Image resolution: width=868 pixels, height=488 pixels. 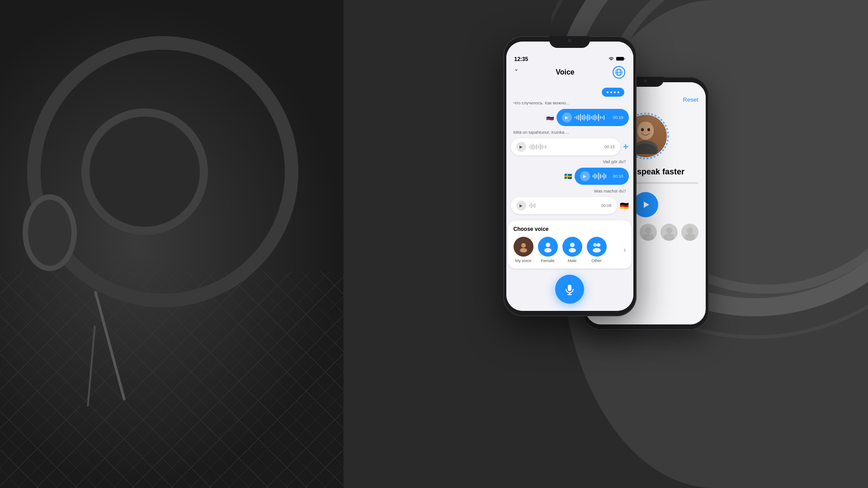 What do you see at coordinates (521, 147) in the screenshot?
I see `play-button-2: ▶` at bounding box center [521, 147].